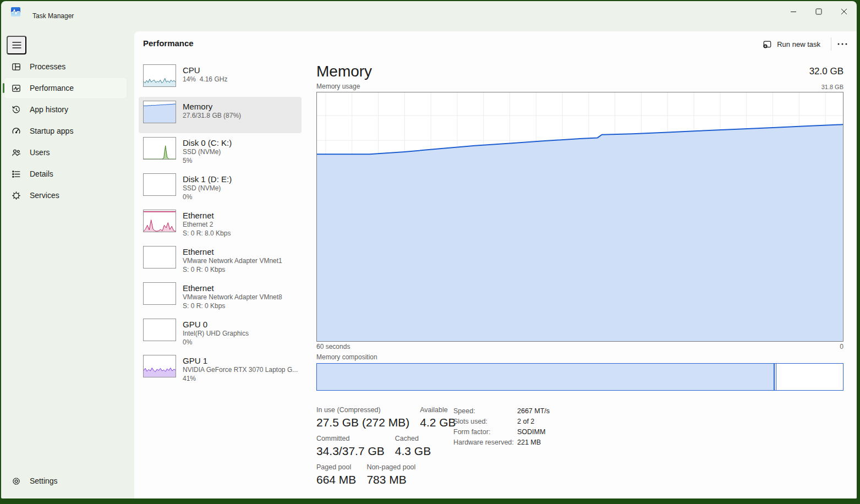  What do you see at coordinates (438, 410) in the screenshot?
I see `stat-label: Available` at bounding box center [438, 410].